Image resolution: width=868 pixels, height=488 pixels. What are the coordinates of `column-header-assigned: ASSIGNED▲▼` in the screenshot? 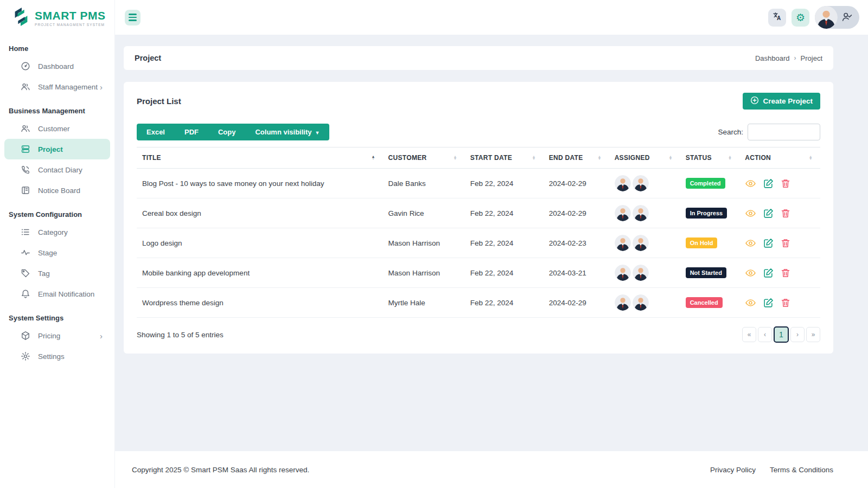 It's located at (644, 158).